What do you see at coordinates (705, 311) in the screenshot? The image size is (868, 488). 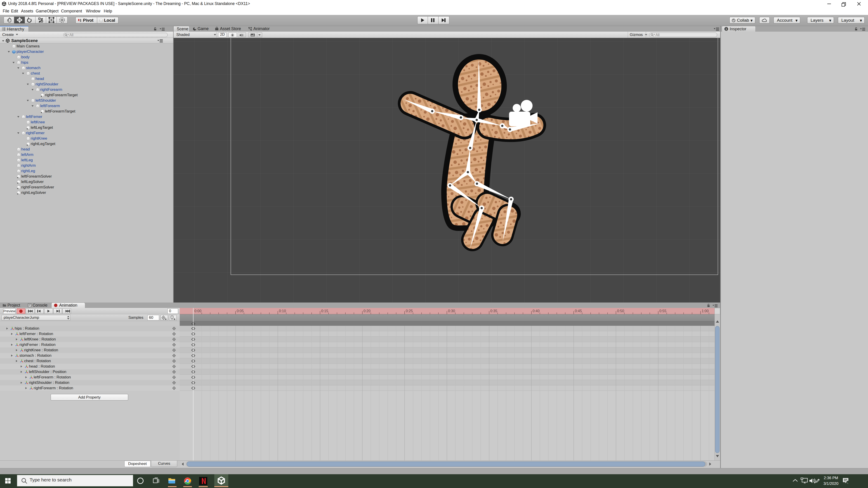 I see `svg-text: 1:00` at bounding box center [705, 311].